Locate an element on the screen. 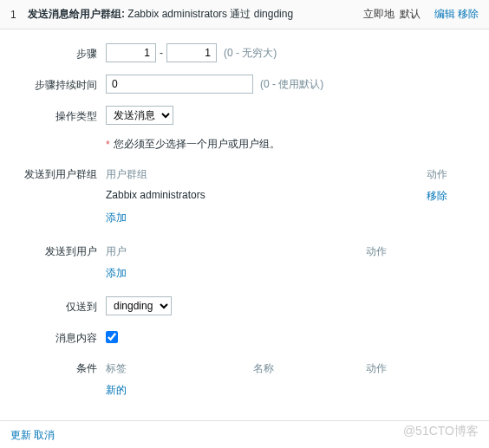 This screenshot has width=489, height=448. usergroups-col-name: 用户群组 is located at coordinates (266, 175).